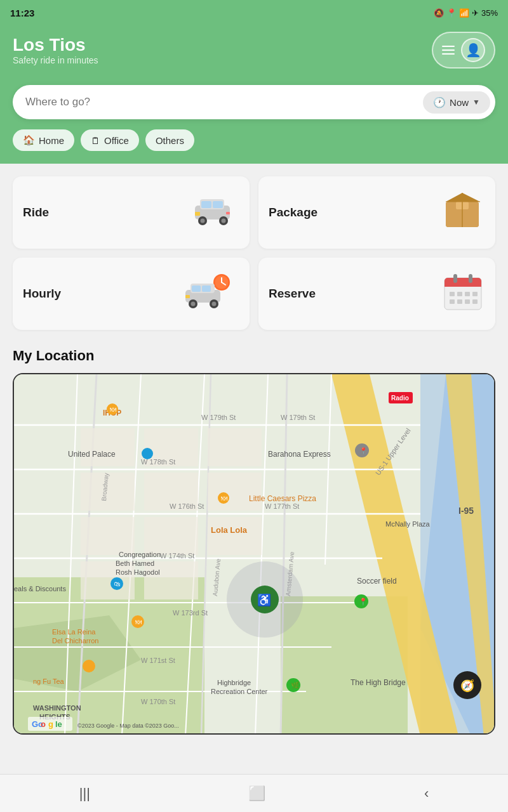 The height and width of the screenshot is (812, 508). Describe the element at coordinates (49, 681) in the screenshot. I see `svg-text: ng Fu Tea` at that location.